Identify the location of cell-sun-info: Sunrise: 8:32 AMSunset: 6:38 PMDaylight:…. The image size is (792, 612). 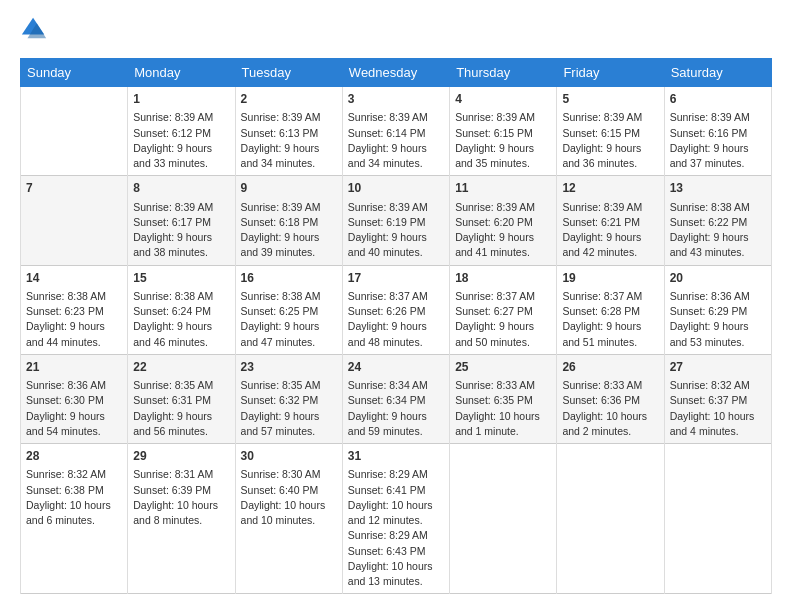
(74, 498).